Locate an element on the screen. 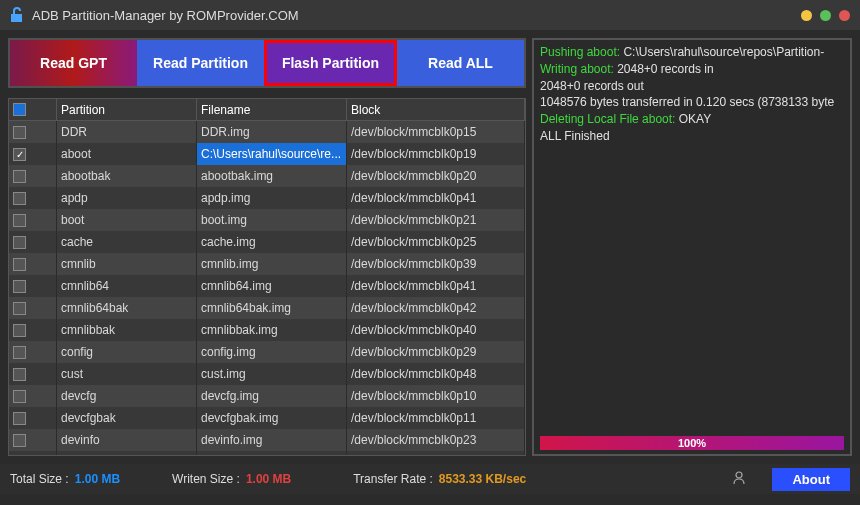 Image resolution: width=860 pixels, height=505 pixels. status-bar: Total Size : 1.00 MB Writen Size : 1.00 … is located at coordinates (430, 479).